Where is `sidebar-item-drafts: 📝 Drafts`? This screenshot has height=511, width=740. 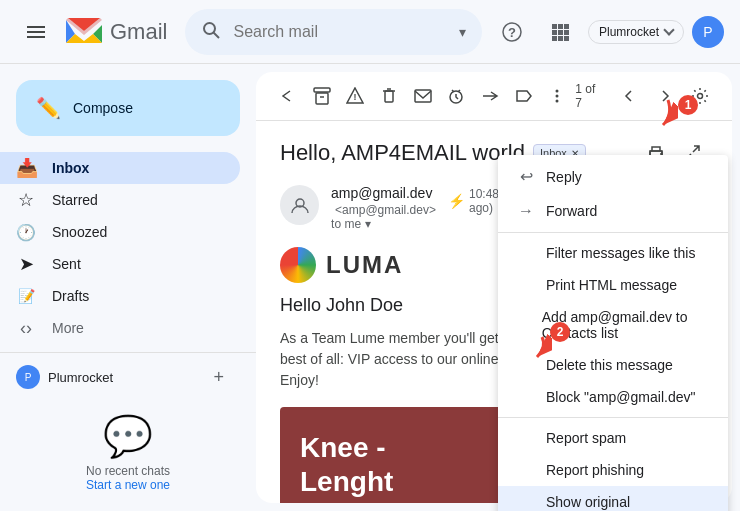
sidebar-item-drafts: 📝 Drafts is located at coordinates (120, 296).